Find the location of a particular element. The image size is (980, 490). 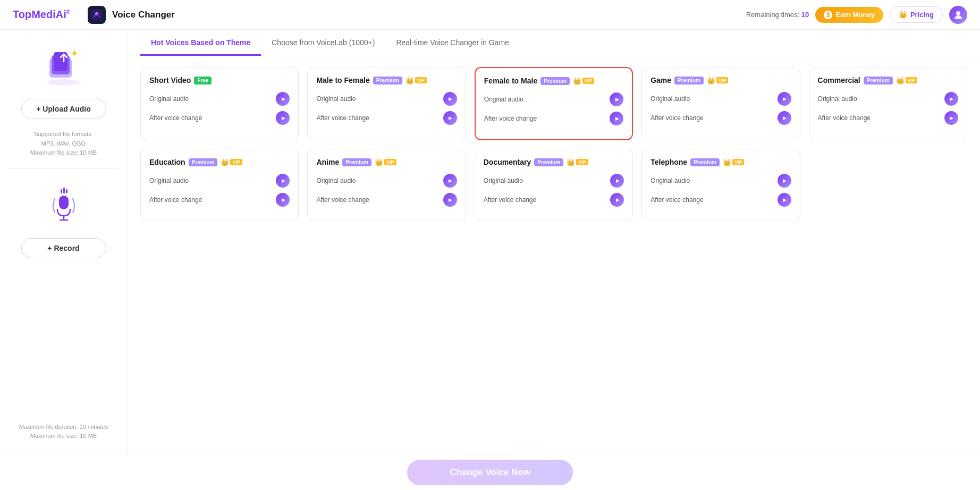

card-title: Female to Male is located at coordinates (511, 81).